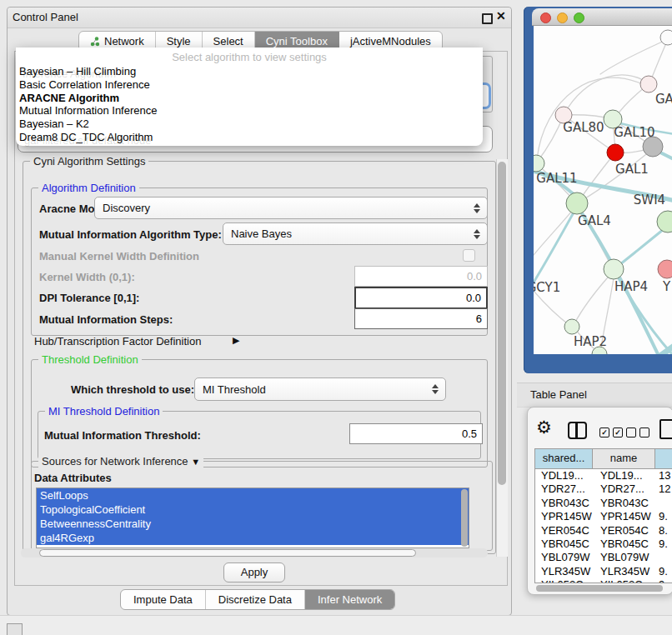  I want to click on node-table: shared...nameA YDL19...YDL19...13YDR27..…, so click(604, 516).